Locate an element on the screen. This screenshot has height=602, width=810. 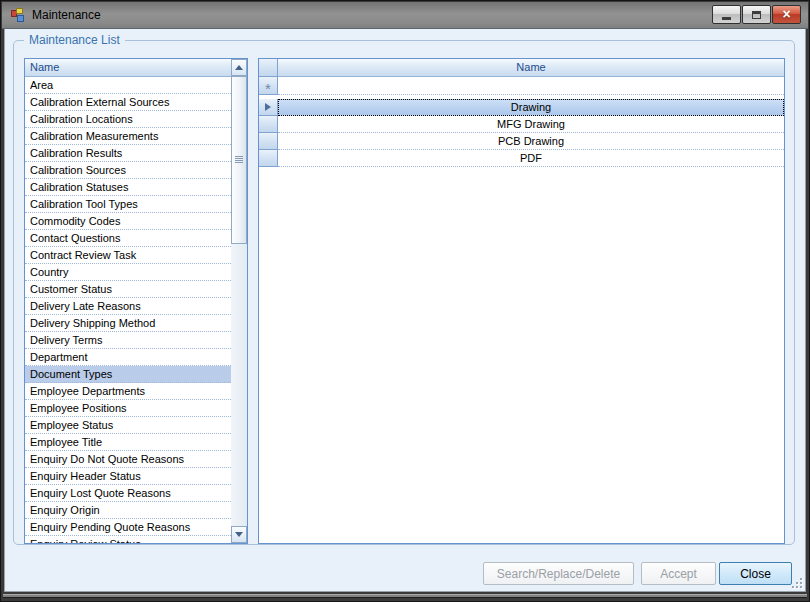
list-item: Calibration Tool Types is located at coordinates (128, 204).